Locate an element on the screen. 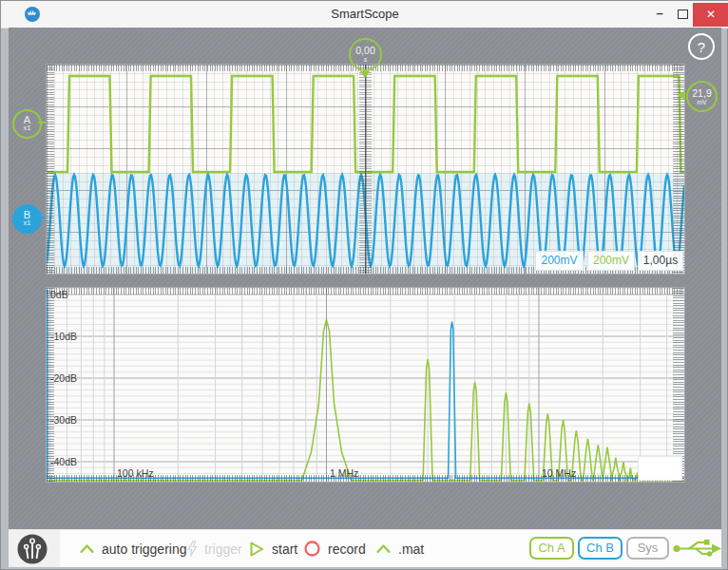  record-label: record is located at coordinates (347, 549).